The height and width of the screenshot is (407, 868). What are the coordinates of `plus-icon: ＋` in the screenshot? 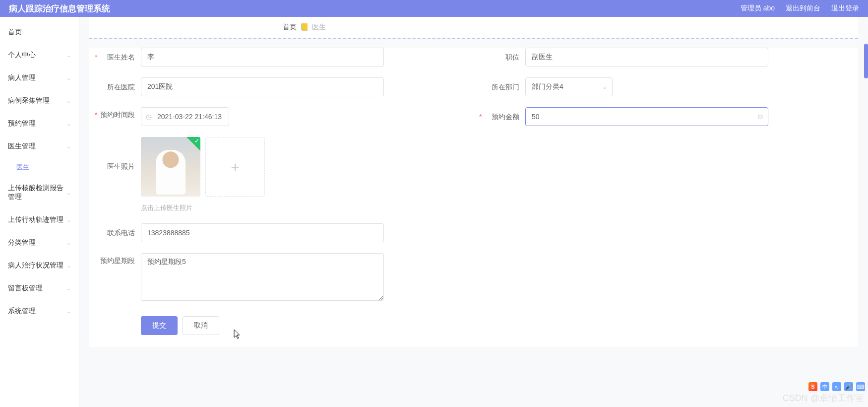 It's located at (235, 167).